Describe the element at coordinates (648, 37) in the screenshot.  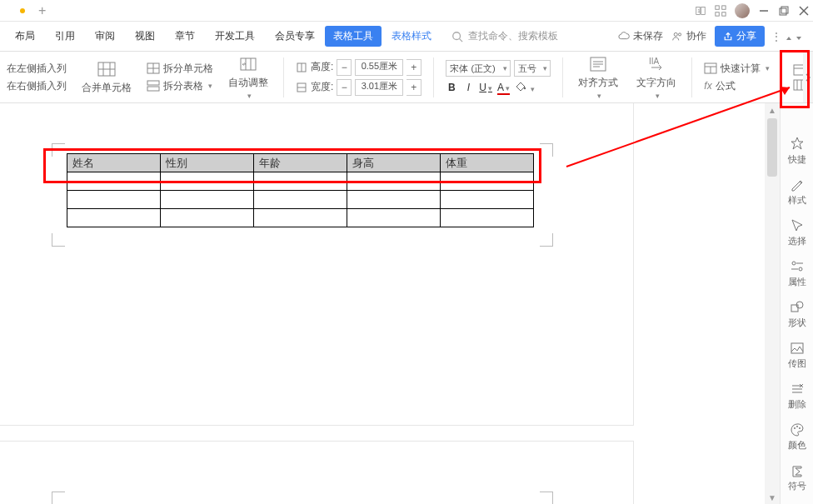
I see `unsaved-label: 未保存` at that location.